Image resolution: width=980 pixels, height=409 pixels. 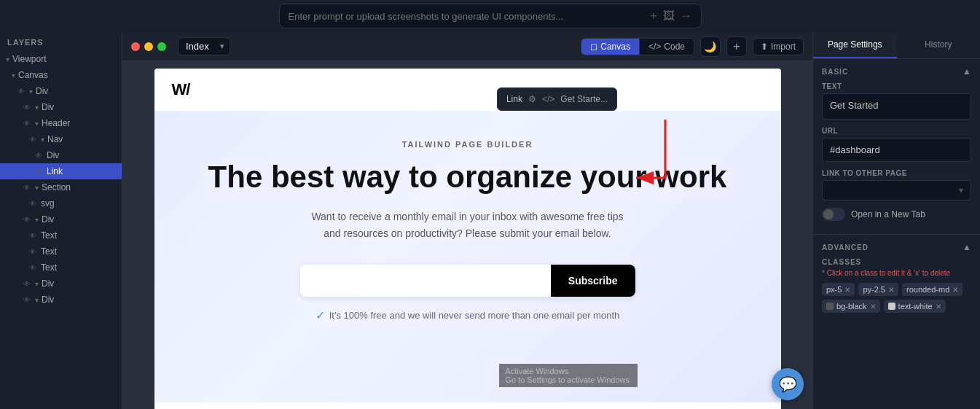 I want to click on class-tag-remove-rounded-md: ✕, so click(x=955, y=290).